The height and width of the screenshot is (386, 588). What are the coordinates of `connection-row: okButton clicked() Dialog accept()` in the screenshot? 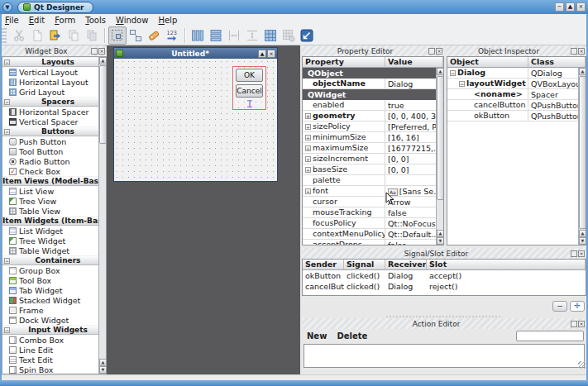 It's located at (444, 276).